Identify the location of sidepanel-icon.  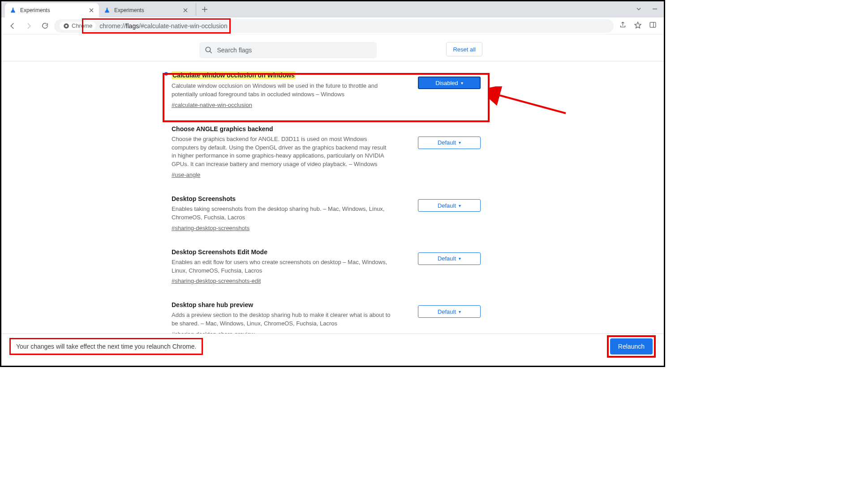
(653, 26).